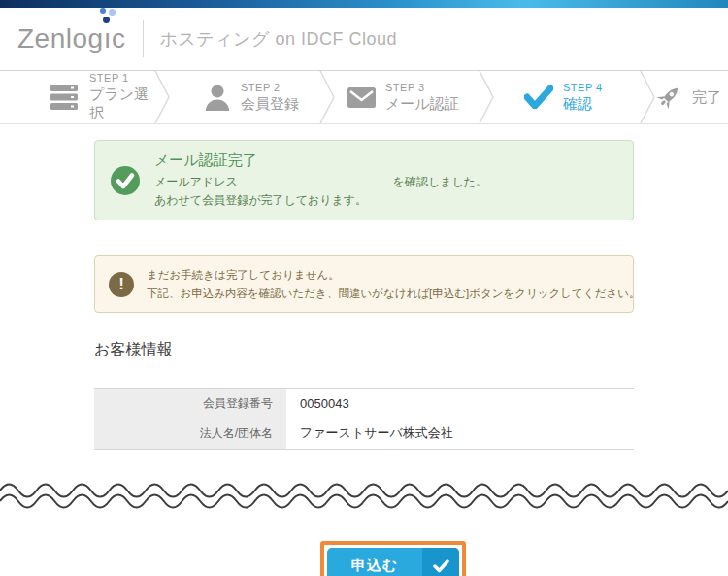  I want to click on customer-info-table: 会員登録番号 0050043 法人名/団体名 ファーストサーバ株式会社, so click(364, 419).